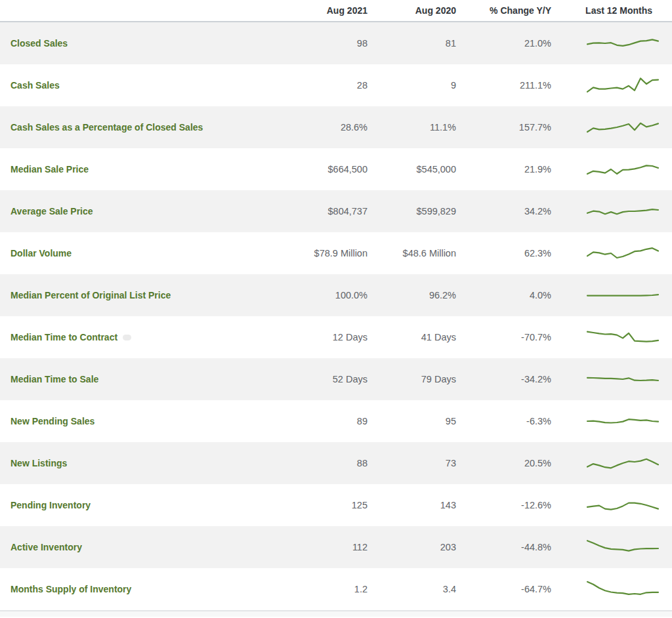 The image size is (672, 618). I want to click on value-change-yy: 20.5%, so click(504, 463).